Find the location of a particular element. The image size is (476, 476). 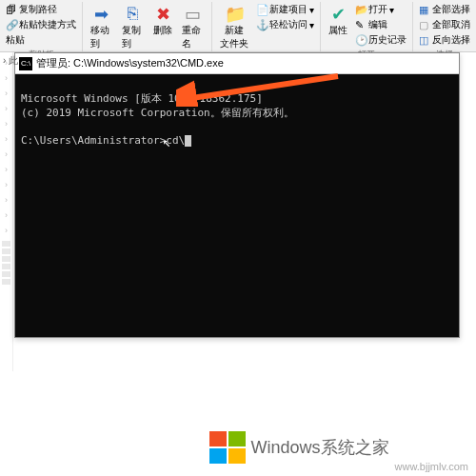

copy-to-icon: ⎘ is located at coordinates (133, 13).